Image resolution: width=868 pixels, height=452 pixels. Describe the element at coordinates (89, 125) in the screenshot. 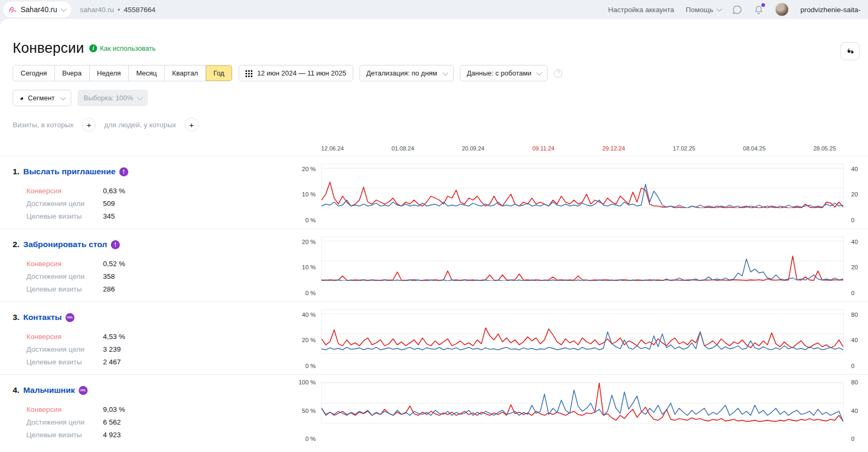

I see `add-visit-filter-button: +` at that location.